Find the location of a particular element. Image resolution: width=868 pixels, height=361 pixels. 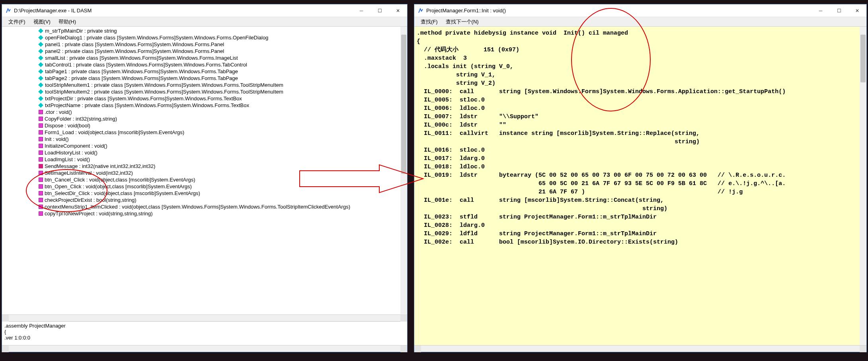

tree-node: openFileDialog1 : private class [System.… is located at coordinates (222, 37).